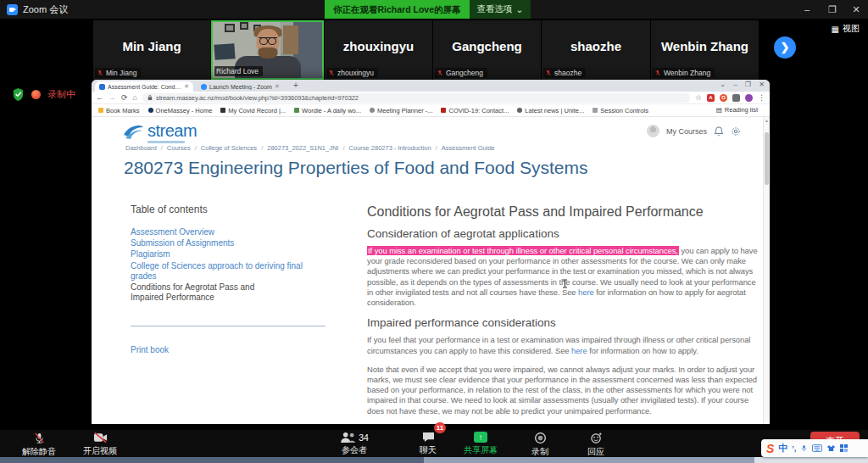 Image resolution: width=868 pixels, height=463 pixels. I want to click on start-video-button: 开启视频, so click(100, 444).